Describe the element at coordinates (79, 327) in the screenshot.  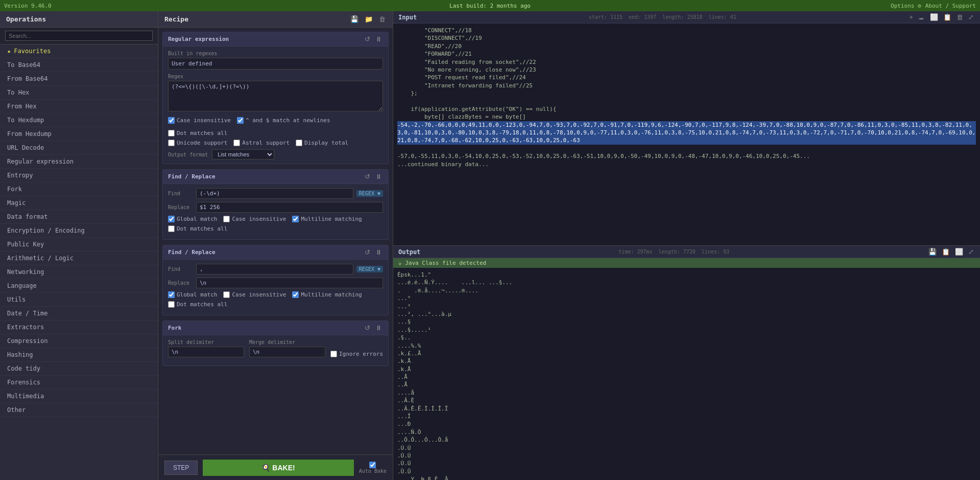
I see `sidebar-item-extractors: Extractors` at that location.